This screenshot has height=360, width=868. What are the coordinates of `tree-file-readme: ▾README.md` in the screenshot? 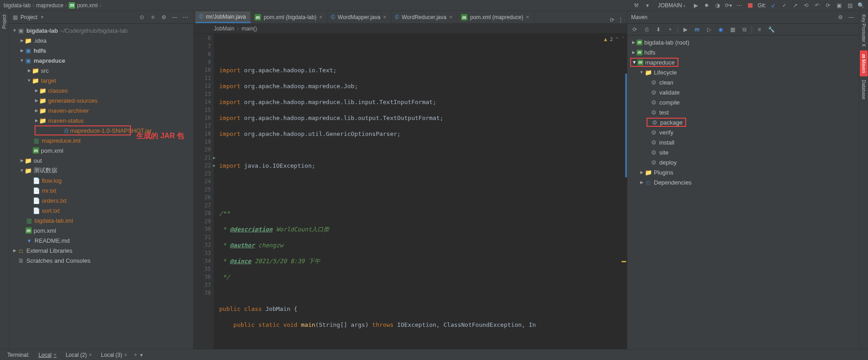 It's located at (101, 240).